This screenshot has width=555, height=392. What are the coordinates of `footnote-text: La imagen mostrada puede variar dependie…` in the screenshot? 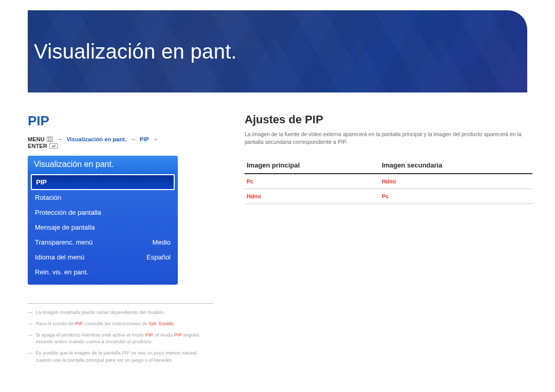 It's located at (101, 312).